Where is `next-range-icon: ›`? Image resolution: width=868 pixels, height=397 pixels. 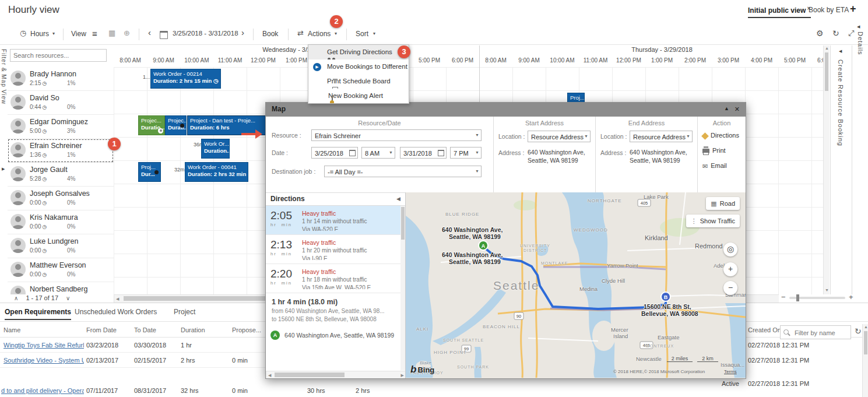 next-range-icon: › is located at coordinates (243, 33).